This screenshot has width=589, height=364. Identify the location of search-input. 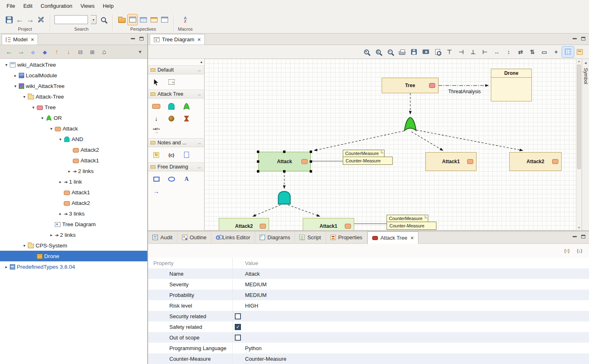
(71, 20).